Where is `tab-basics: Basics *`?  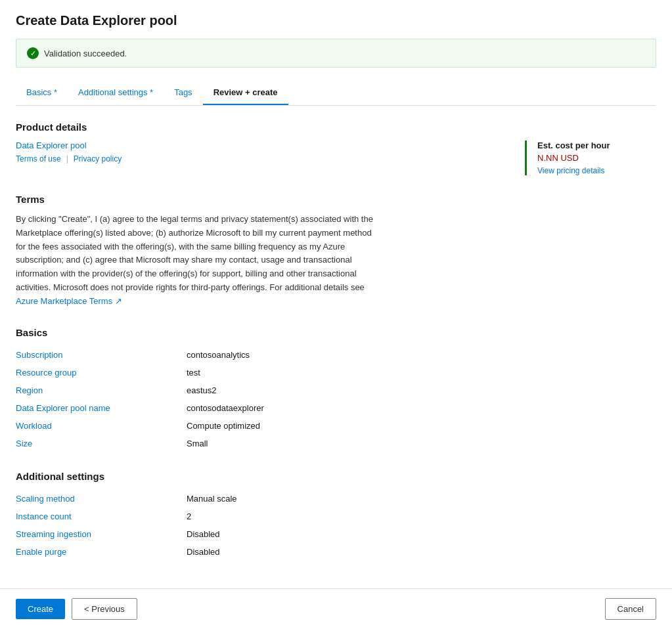 tab-basics: Basics * is located at coordinates (42, 93).